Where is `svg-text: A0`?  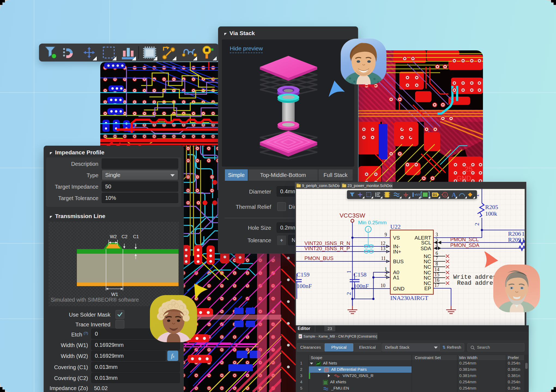 svg-text: A0 is located at coordinates (396, 272).